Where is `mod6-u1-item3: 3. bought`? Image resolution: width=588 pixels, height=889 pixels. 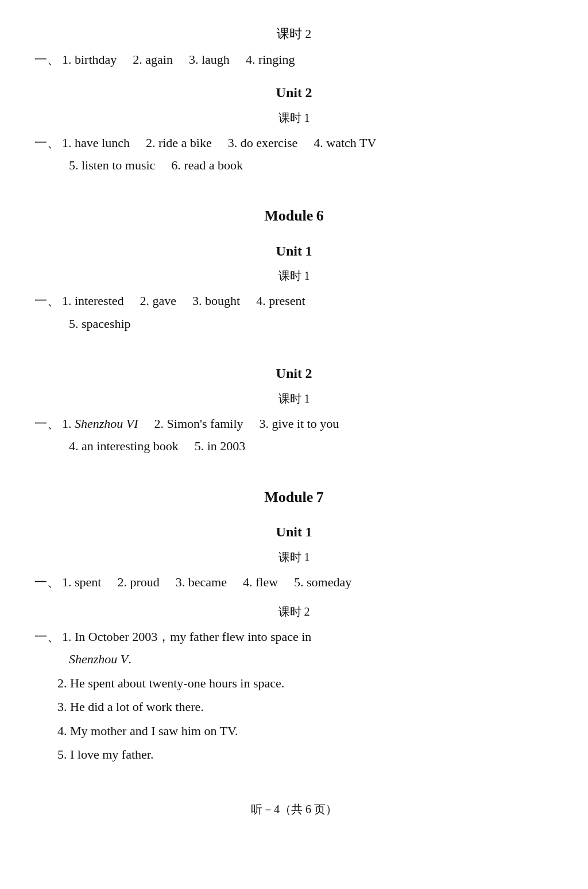
mod6-u1-item3: 3. bought is located at coordinates (216, 301).